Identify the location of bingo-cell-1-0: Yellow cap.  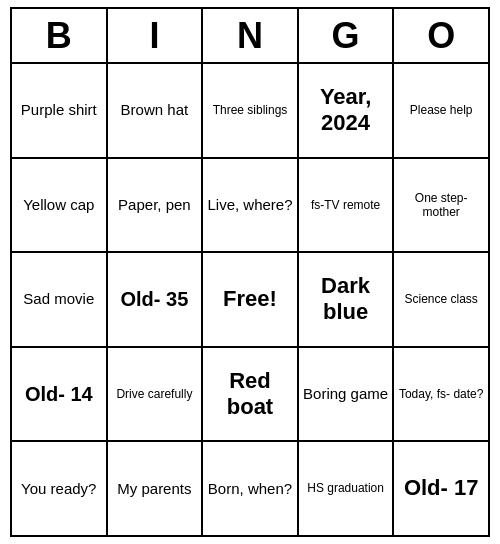
(60, 206).